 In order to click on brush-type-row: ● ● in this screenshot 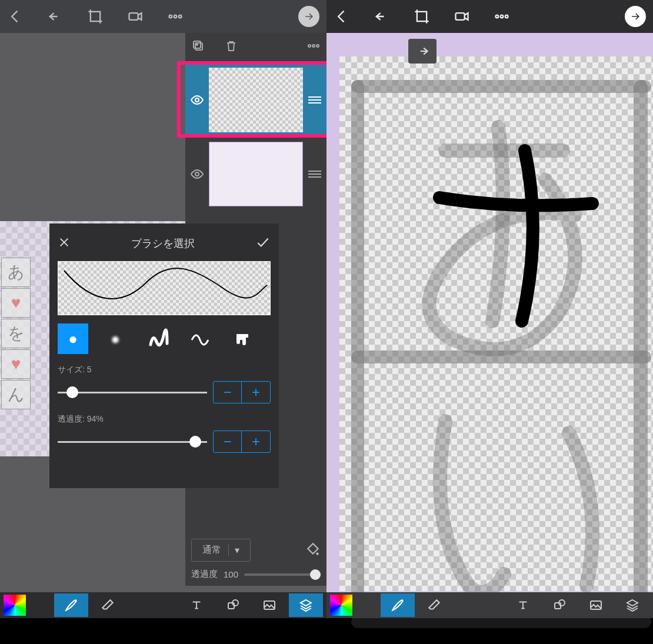, I will do `click(164, 339)`.